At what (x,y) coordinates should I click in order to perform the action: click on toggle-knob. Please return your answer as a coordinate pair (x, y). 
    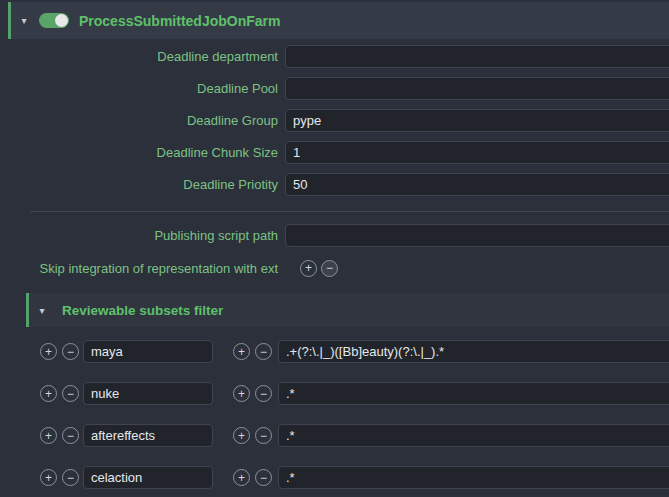
    Looking at the image, I should click on (62, 20).